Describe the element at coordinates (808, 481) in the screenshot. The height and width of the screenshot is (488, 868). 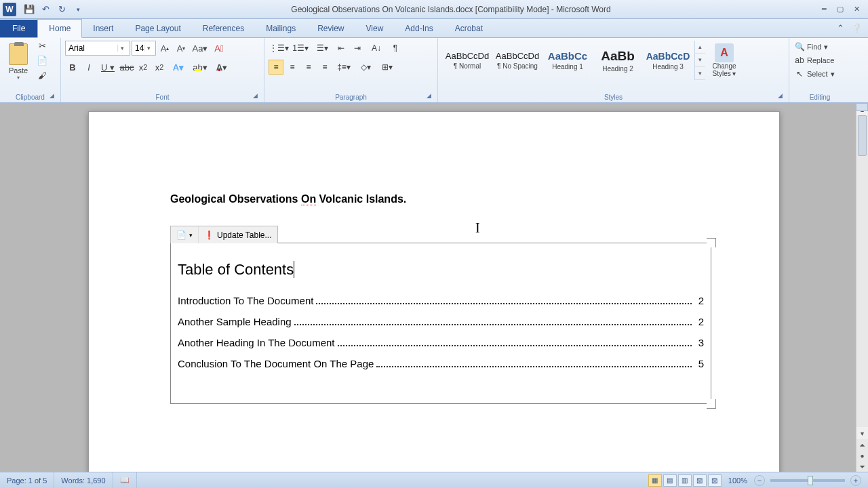
I see `zoom-slider` at that location.